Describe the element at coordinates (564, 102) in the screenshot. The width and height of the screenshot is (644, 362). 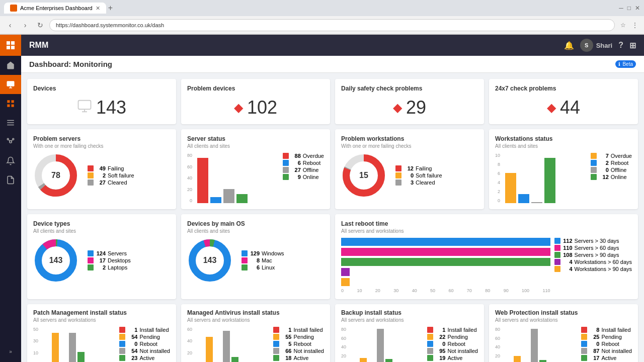
I see `check-24x7-card: 24x7 check problems ◆ 44` at that location.